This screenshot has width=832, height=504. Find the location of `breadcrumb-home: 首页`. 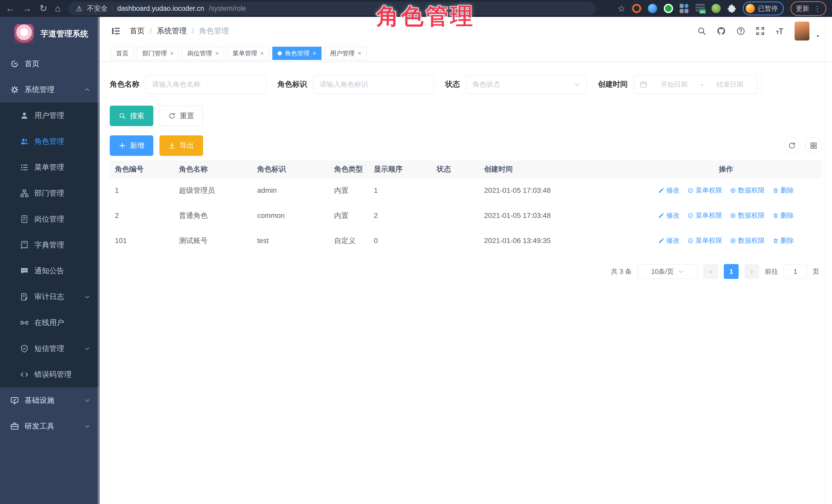

breadcrumb-home: 首页 is located at coordinates (137, 31).